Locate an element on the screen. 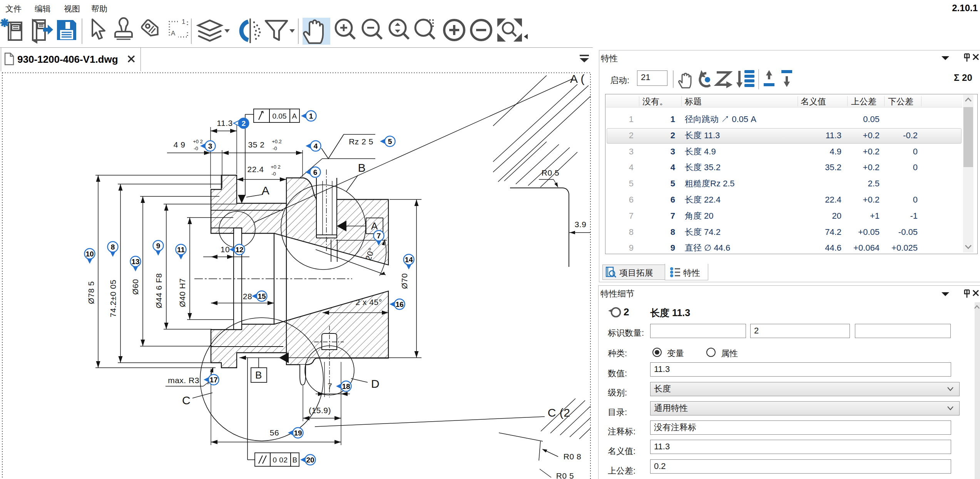  svg-text: 15 is located at coordinates (262, 296).